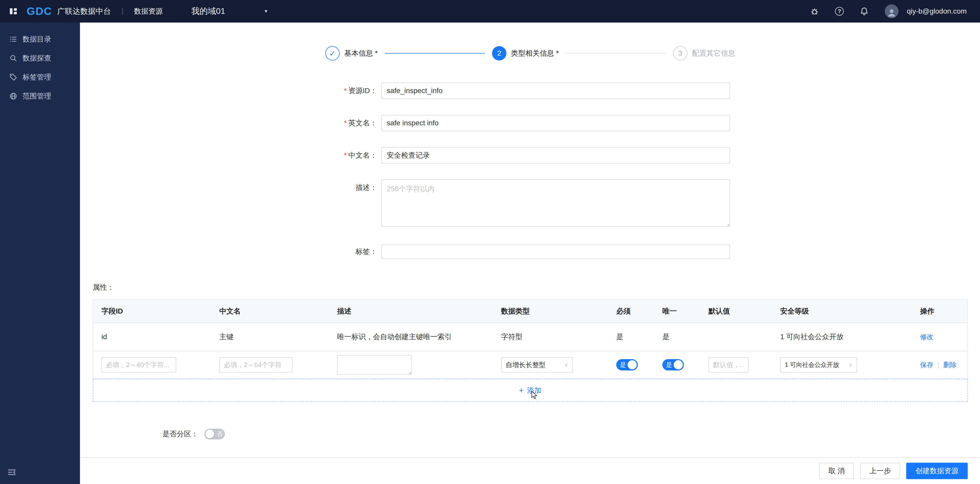 Image resolution: width=980 pixels, height=484 pixels. What do you see at coordinates (210, 434) in the screenshot?
I see `toggle-knob` at bounding box center [210, 434].